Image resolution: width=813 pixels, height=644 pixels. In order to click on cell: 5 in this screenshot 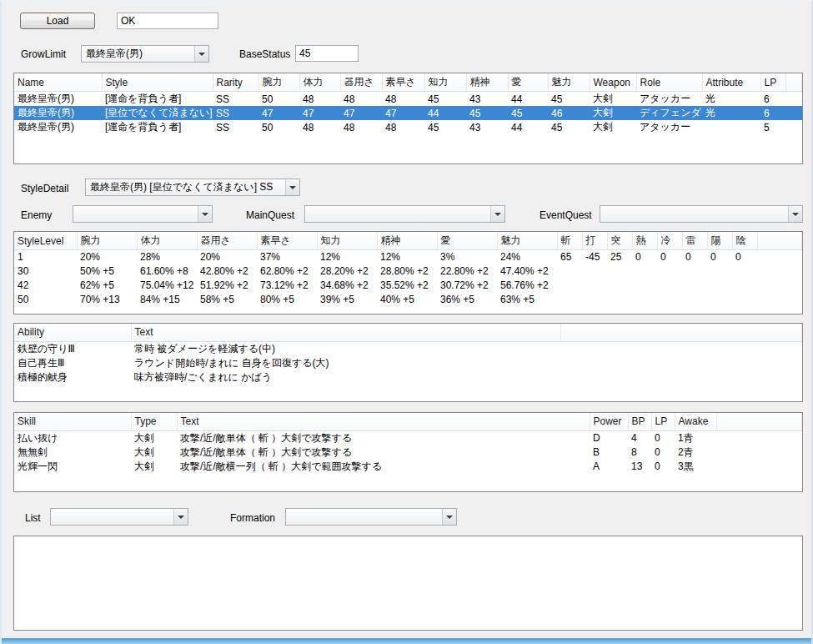, I will do `click(773, 127)`.